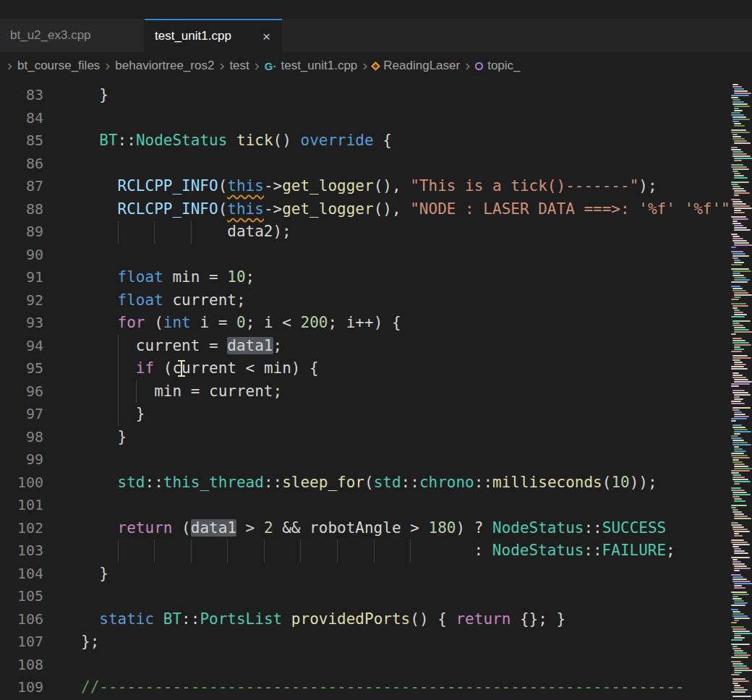 This screenshot has width=752, height=700. Describe the element at coordinates (22, 278) in the screenshot. I see `line-number: 91` at that location.